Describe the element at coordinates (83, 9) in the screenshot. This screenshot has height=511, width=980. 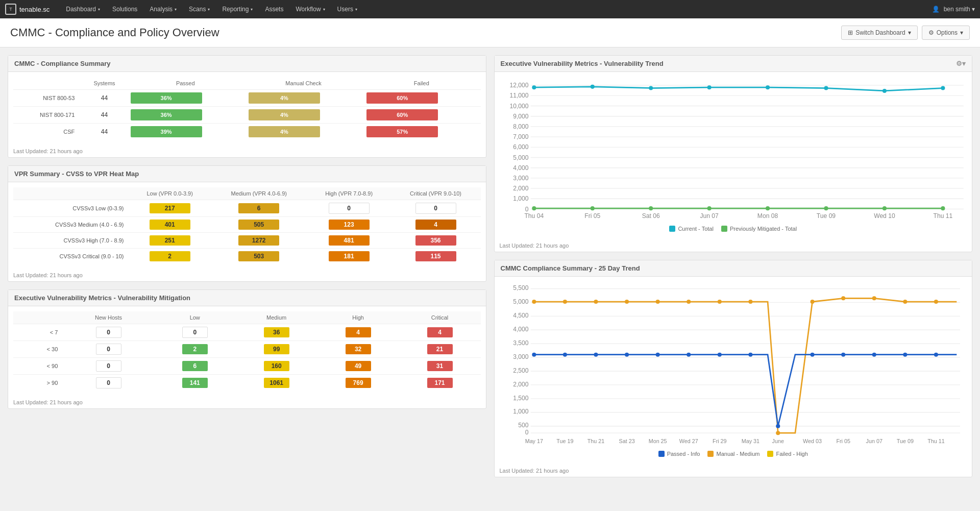
I see `nav-dashboard: Dashboard ▾` at that location.